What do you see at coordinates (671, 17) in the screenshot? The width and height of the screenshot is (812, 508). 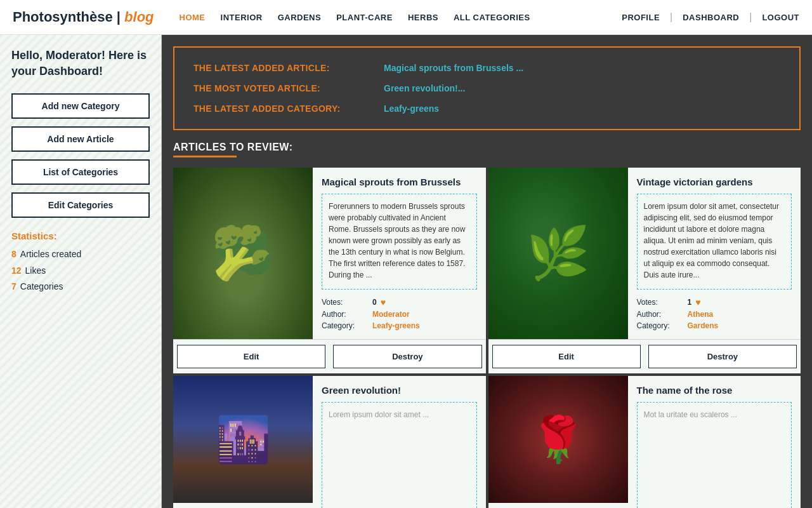 I see `nav-divider1: |` at bounding box center [671, 17].